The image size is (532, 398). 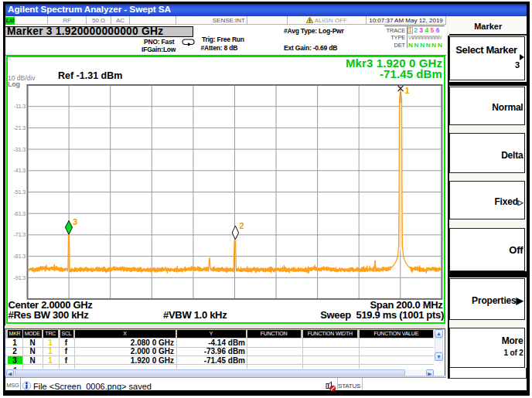 I want to click on svg-text: 3, so click(x=75, y=222).